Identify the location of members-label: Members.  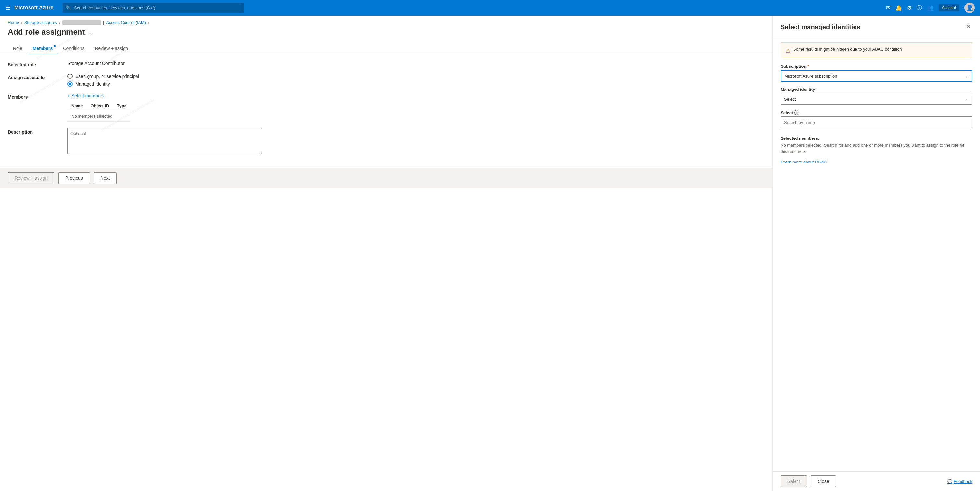
(33, 97).